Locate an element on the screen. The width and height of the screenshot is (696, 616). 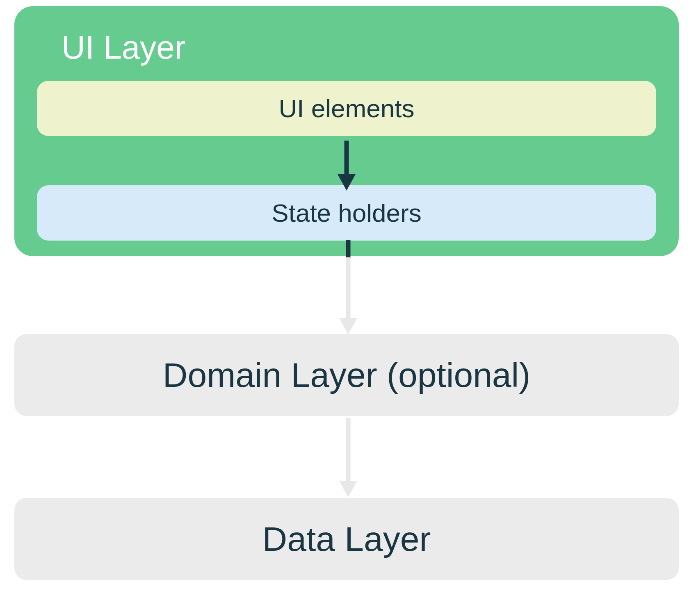
data-layer-label: Data Layer is located at coordinates (347, 539).